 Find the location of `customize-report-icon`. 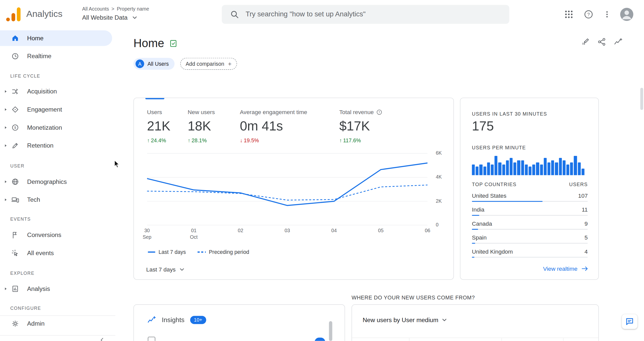

customize-report-icon is located at coordinates (585, 42).